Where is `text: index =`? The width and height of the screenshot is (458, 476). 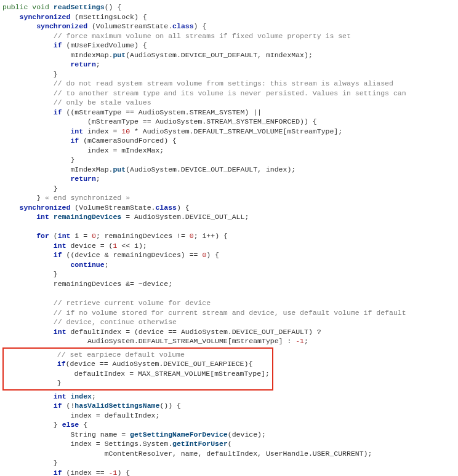 text: index = is located at coordinates (102, 132).